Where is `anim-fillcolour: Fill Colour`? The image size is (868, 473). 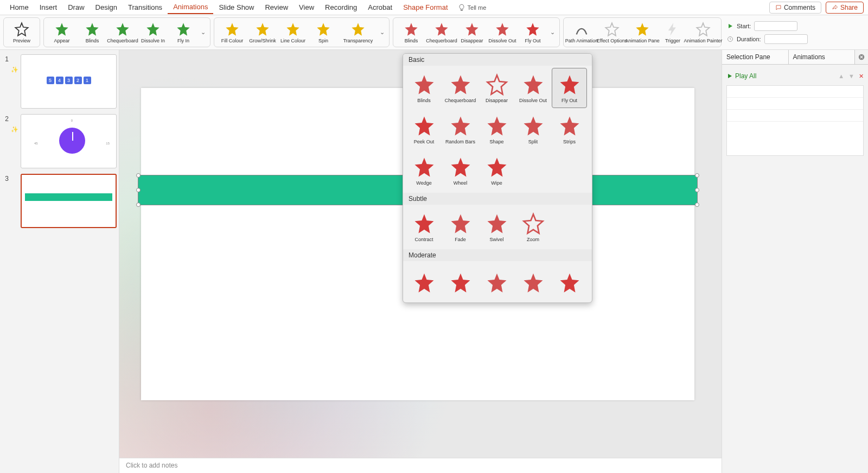
anim-fillcolour: Fill Colour is located at coordinates (232, 33).